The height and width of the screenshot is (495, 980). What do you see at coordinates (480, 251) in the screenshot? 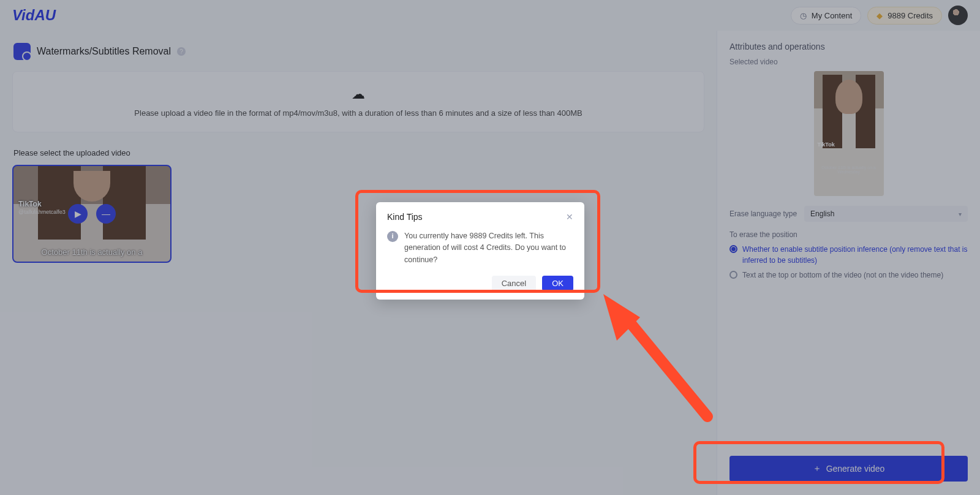
I see `confirmation-modal: Kind Tips ✕ i You currently have 9889 Cr…` at bounding box center [480, 251].